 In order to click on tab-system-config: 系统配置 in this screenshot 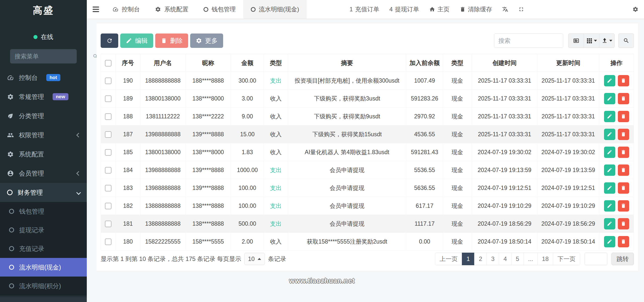, I will do `click(172, 9)`.